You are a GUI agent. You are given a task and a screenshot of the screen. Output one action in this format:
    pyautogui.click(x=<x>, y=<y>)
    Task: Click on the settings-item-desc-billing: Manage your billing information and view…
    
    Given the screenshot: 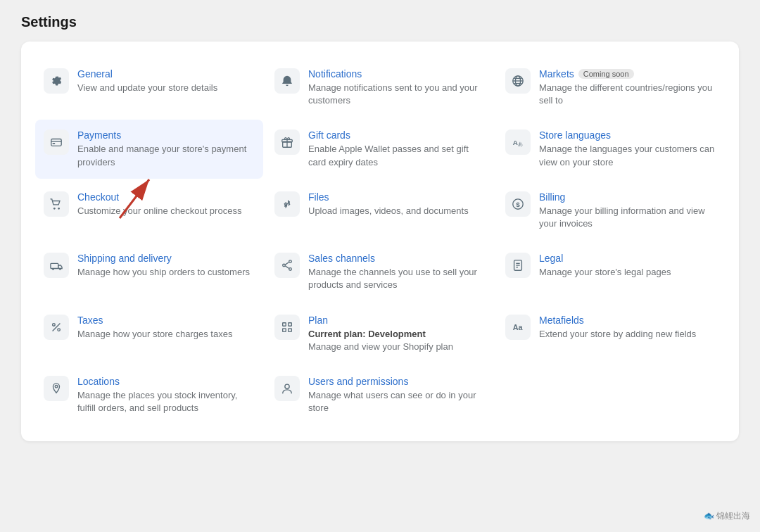 What is the action you would take?
    pyautogui.click(x=628, y=217)
    